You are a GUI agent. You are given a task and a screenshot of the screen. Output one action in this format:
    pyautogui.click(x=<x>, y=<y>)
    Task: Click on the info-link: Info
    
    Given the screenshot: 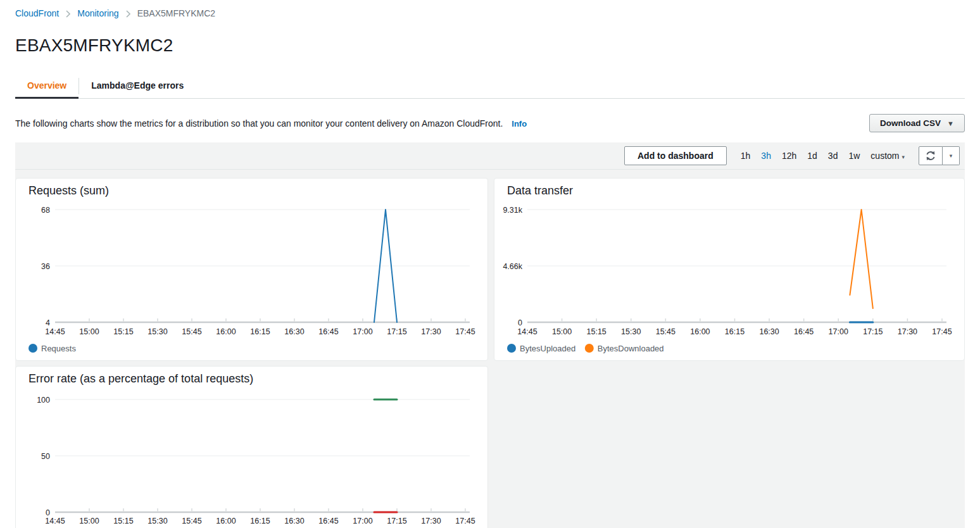 What is the action you would take?
    pyautogui.click(x=519, y=124)
    